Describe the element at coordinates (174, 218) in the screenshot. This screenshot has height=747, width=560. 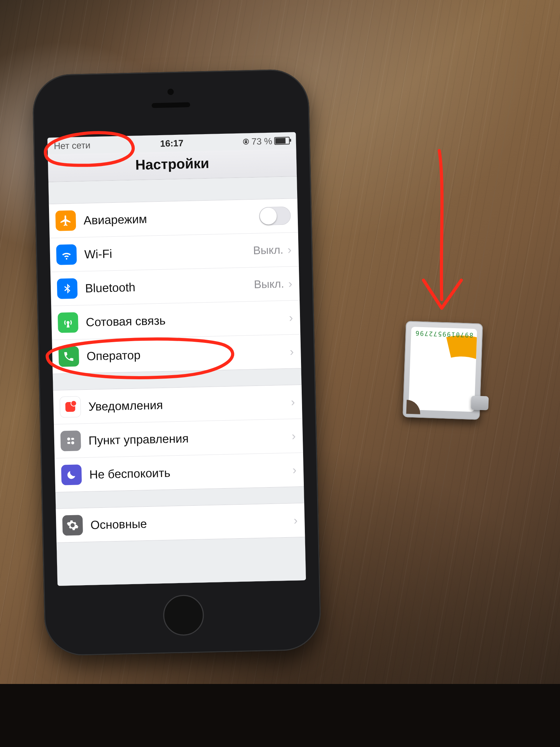
I see `row-airplane-mode: Авиарежим` at that location.